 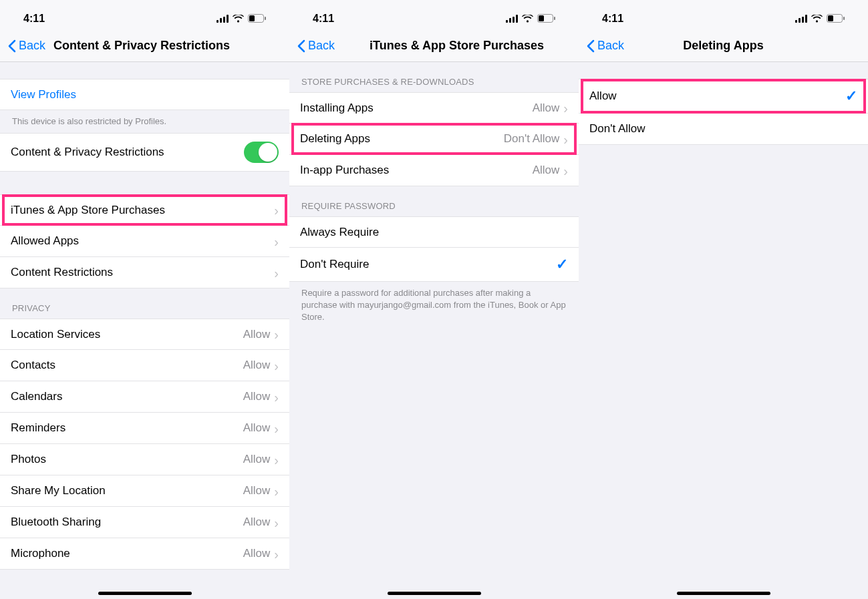 I want to click on privacy-row-bluetooth: Bluetooth Sharing Allow ›, so click(x=144, y=522).